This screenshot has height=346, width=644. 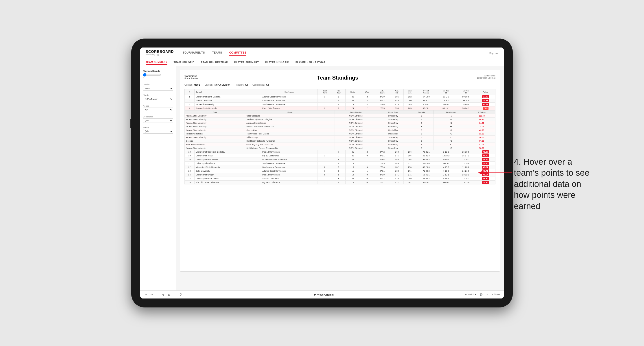 I want to click on conference-label: Conference, so click(x=158, y=117).